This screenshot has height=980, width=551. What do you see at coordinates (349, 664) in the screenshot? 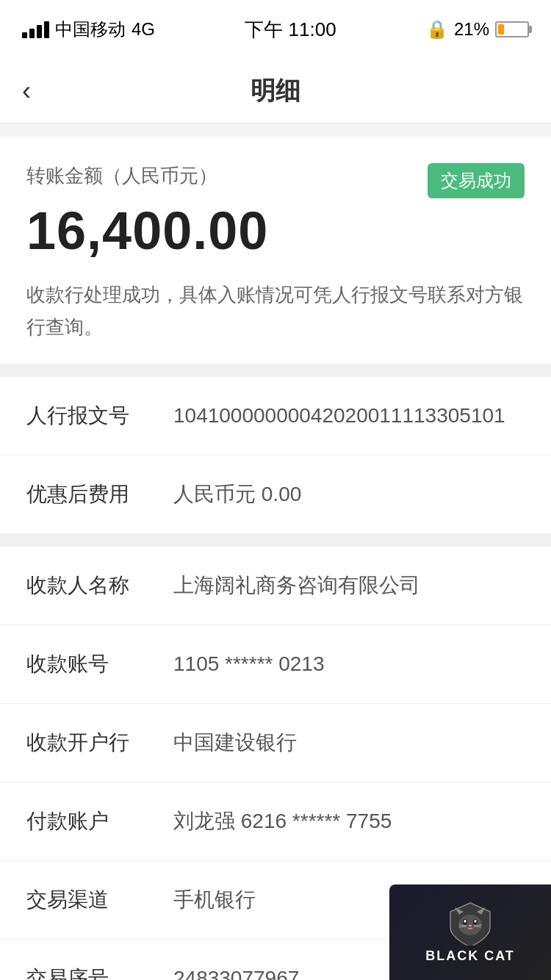
I see `recipient-account-value: 1105 ****** 0213` at bounding box center [349, 664].